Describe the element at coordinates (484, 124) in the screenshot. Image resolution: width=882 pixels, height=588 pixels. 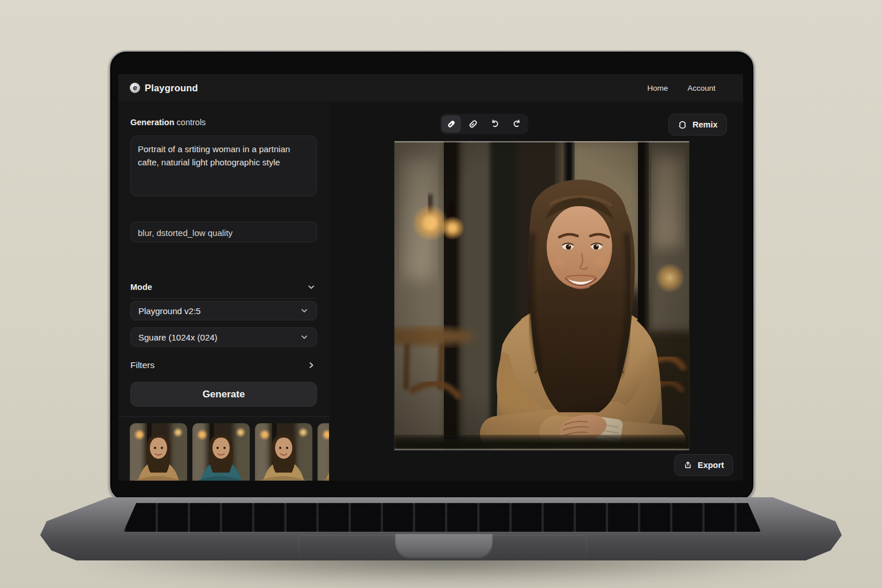
I see `tool-toolbar` at that location.